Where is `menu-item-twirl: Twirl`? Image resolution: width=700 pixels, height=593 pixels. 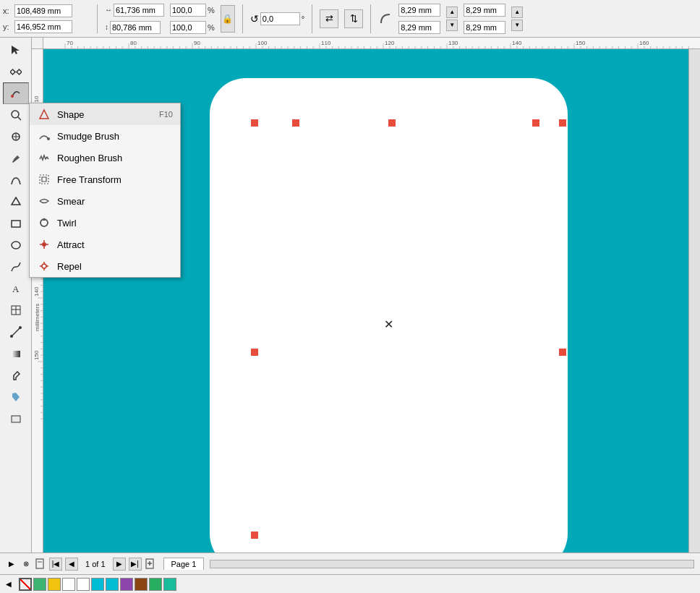 menu-item-twirl: Twirl is located at coordinates (105, 223).